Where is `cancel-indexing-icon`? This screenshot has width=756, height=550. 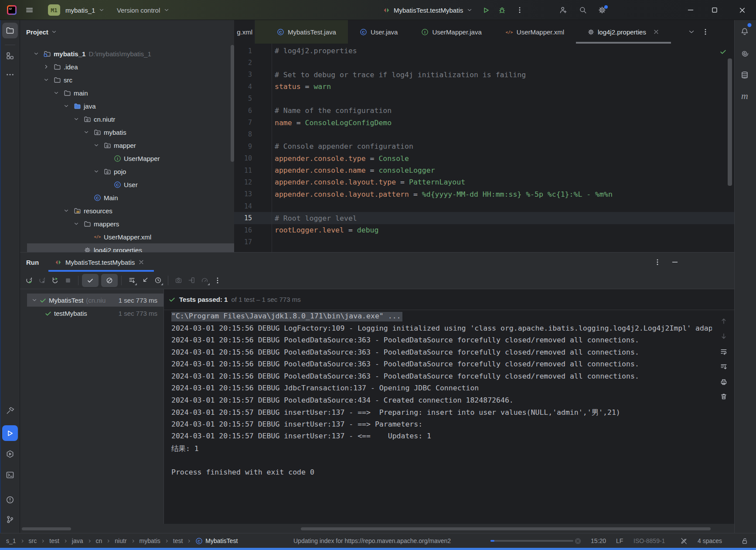 cancel-indexing-icon is located at coordinates (578, 541).